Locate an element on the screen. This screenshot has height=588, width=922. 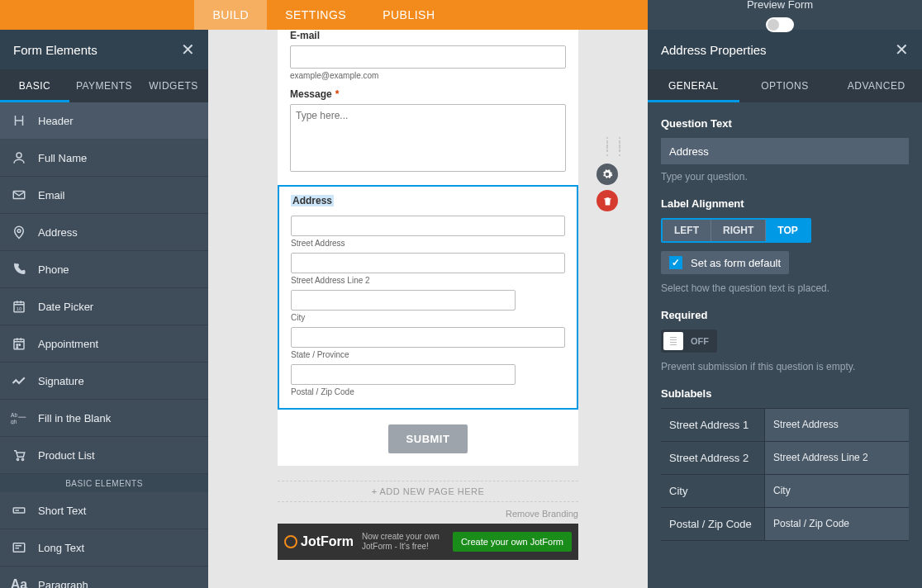
tab-options: OPTIONS is located at coordinates (785, 86).